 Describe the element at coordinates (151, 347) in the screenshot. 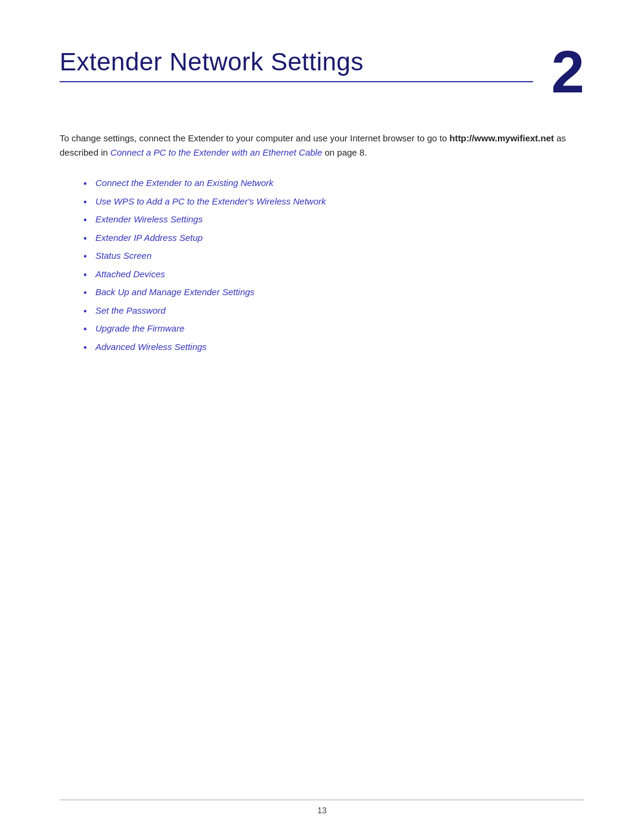

I see `bullet-link-10: Advanced Wireless Settings` at that location.